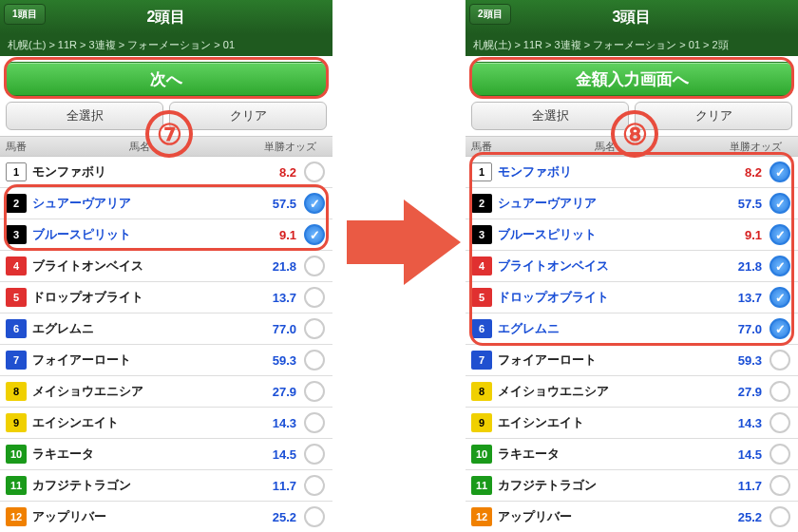 This screenshot has height=532, width=798. I want to click on next-button: 次へ, so click(166, 79).